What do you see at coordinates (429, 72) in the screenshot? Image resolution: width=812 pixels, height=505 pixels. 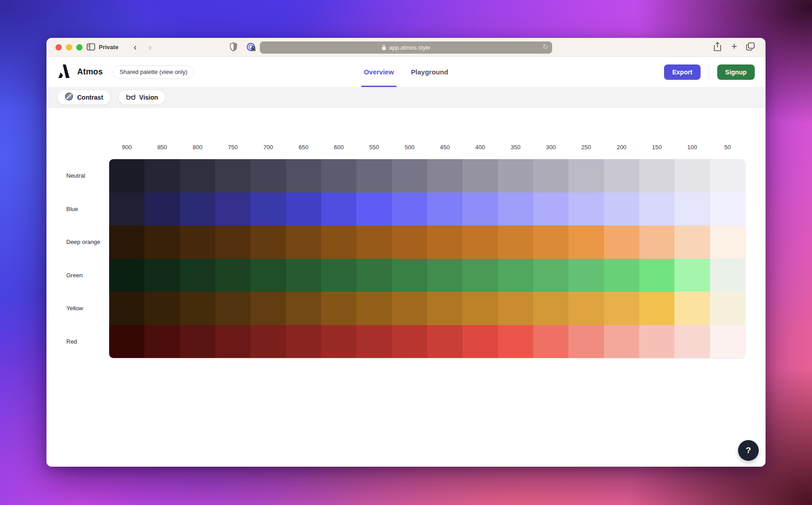 I see `tab-playground: Playground` at bounding box center [429, 72].